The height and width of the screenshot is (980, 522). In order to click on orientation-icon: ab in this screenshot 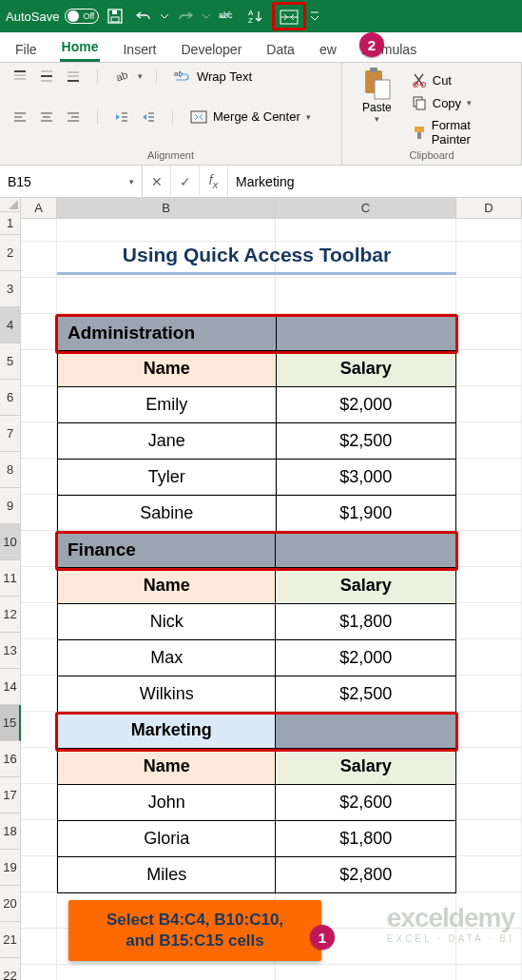, I will do `click(122, 76)`.